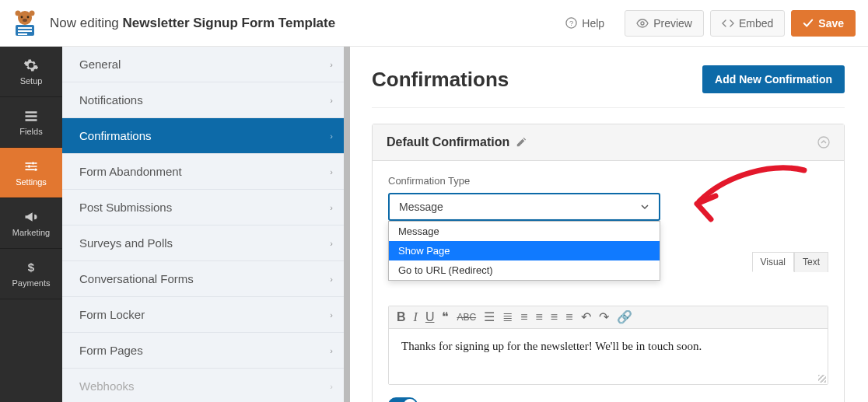  Describe the element at coordinates (773, 262) in the screenshot. I see `editor-tab-visual: Visual` at that location.